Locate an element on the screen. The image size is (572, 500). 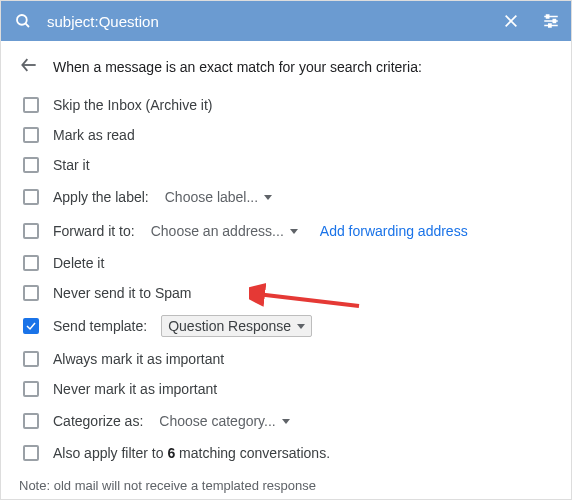
label-select: Choose label... is located at coordinates (218, 197).